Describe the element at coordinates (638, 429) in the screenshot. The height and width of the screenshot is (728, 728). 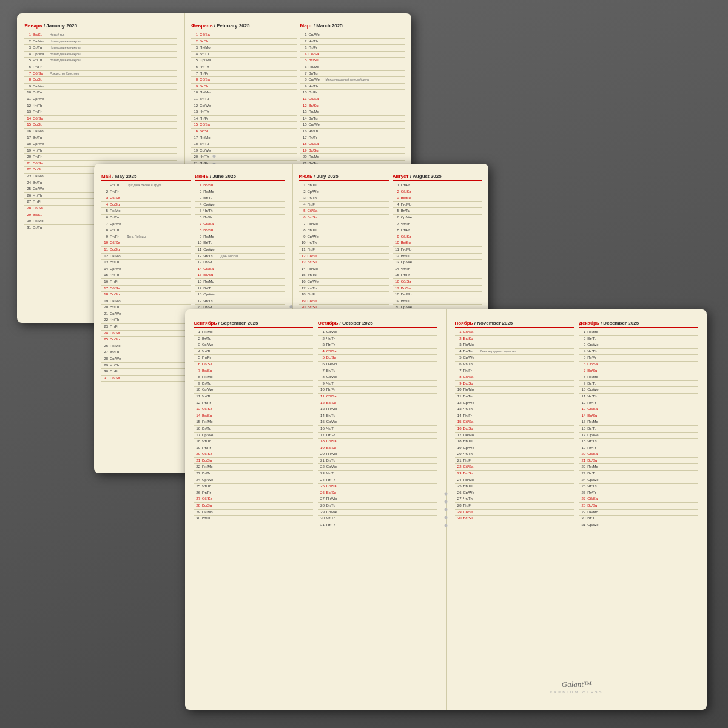
I see `dec-days: 1 Пн/Mo 2 Вт/Tu 3 Ср/We 4 Чт/Th 5 Пт/Fr …` at that location.